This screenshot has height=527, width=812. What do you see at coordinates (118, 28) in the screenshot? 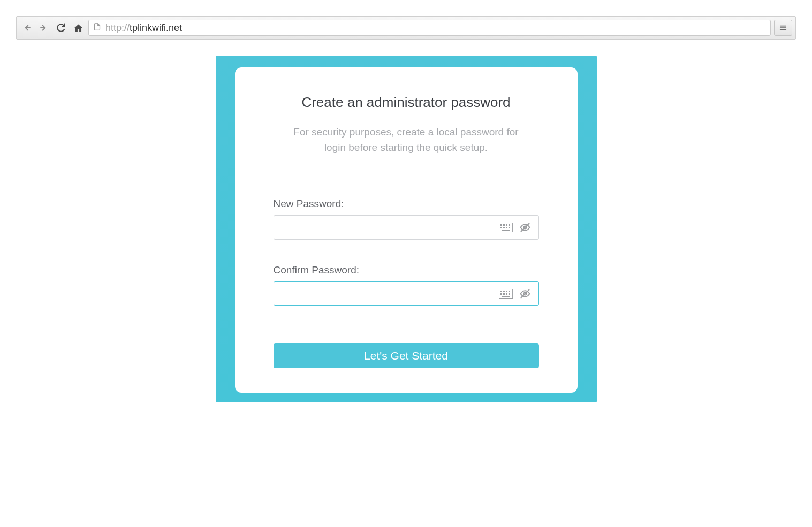
I see `url-prefix: http://` at bounding box center [118, 28].